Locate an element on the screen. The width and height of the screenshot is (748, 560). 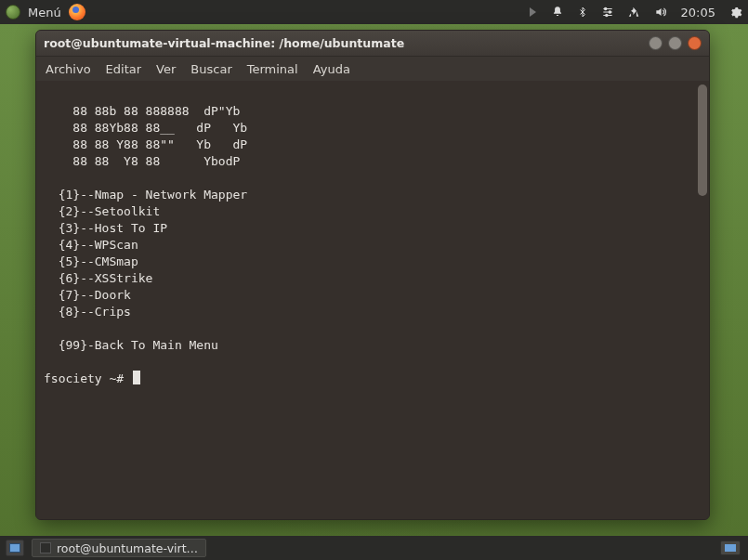
window-title: root@ubuntumate-virtual-machine: /home/u… is located at coordinates (344, 43).